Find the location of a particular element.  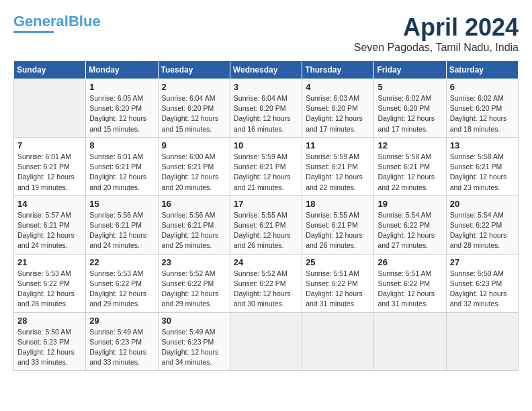

calendar-cell: 24Sunrise: 5:52 AMSunset: 6:22 PMDayligh… is located at coordinates (266, 283).